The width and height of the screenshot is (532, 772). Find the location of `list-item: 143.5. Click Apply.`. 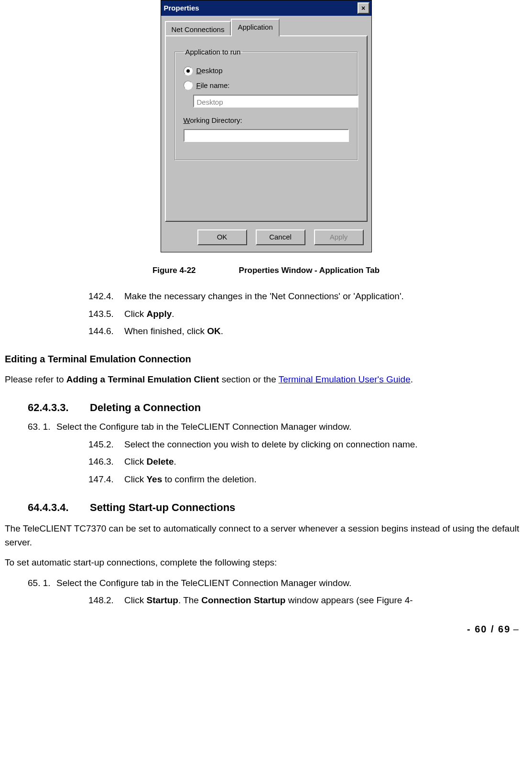

list-item: 143.5. Click Apply. is located at coordinates (308, 315).